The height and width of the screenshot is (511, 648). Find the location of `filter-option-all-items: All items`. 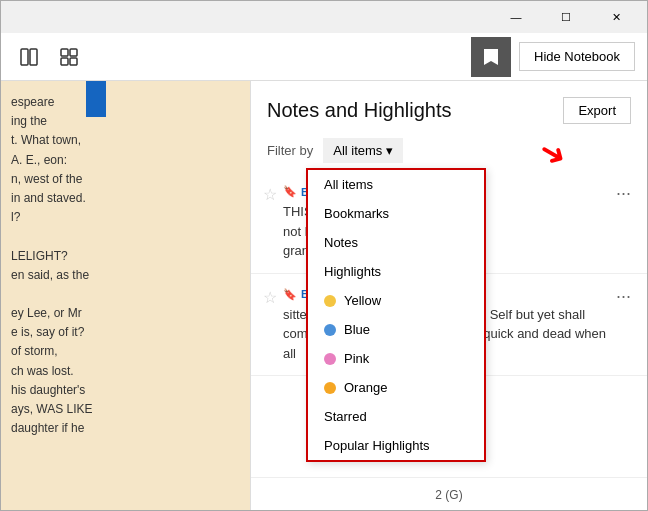

filter-option-all-items: All items is located at coordinates (396, 184).